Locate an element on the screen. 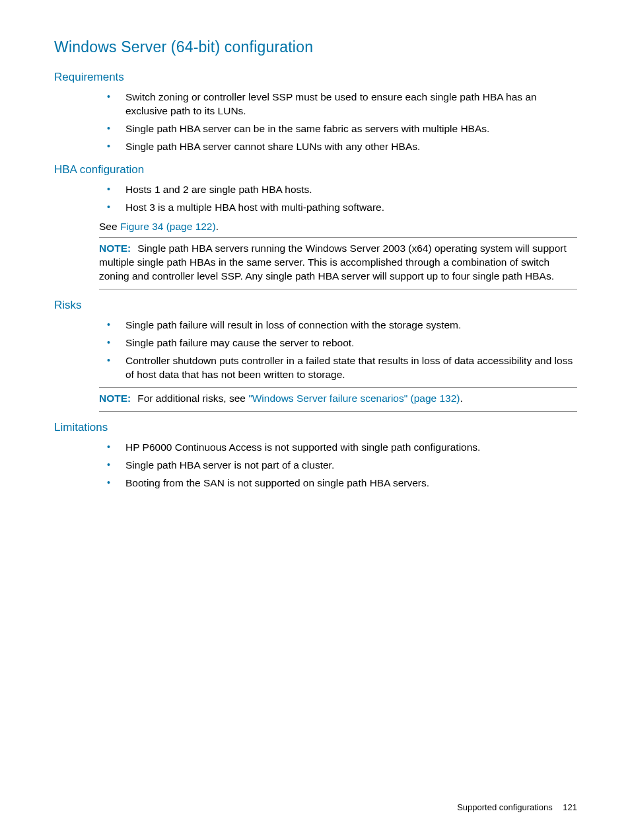 This screenshot has width=630, height=840. risks-block: Single path failure will result in loss … is located at coordinates (338, 365).